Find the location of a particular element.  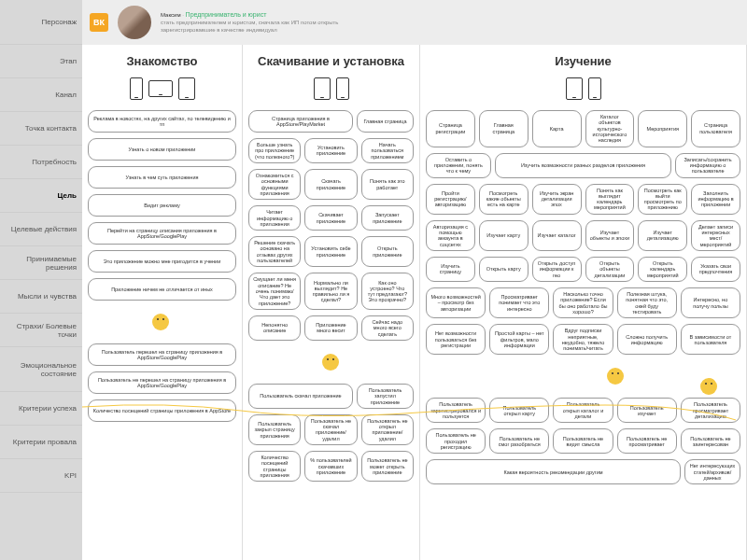

cell: В зависимости от пользователя is located at coordinates (711, 340).